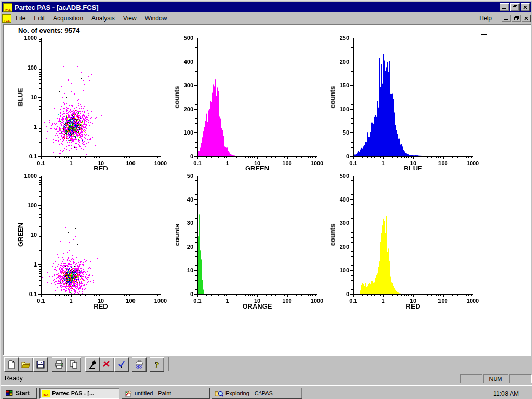  What do you see at coordinates (91, 237) in the screenshot?
I see `plot-canvas-green-vs-red` at bounding box center [91, 237].